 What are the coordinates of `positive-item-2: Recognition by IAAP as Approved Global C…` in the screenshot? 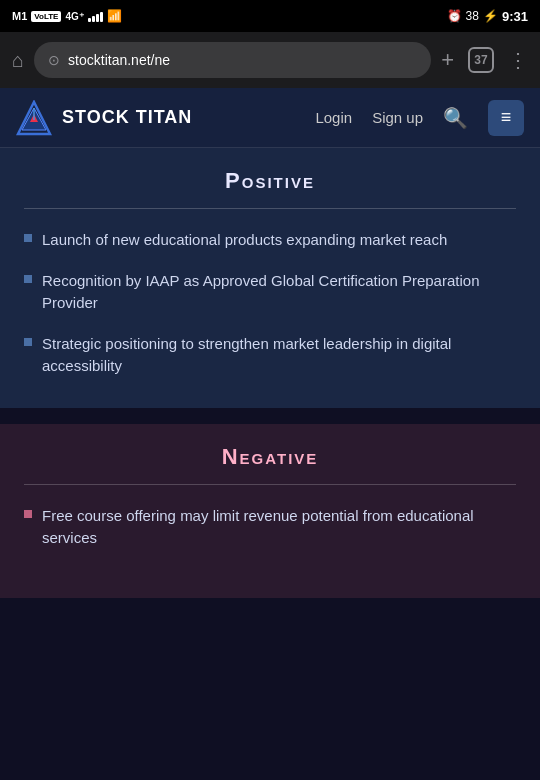 It's located at (270, 292).